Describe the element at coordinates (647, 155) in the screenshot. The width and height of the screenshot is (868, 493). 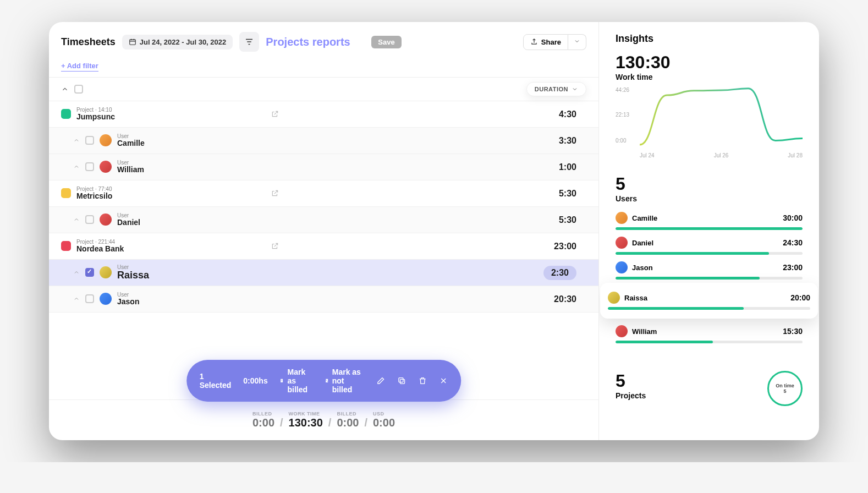
I see `chart-xtick: Jul 24` at that location.